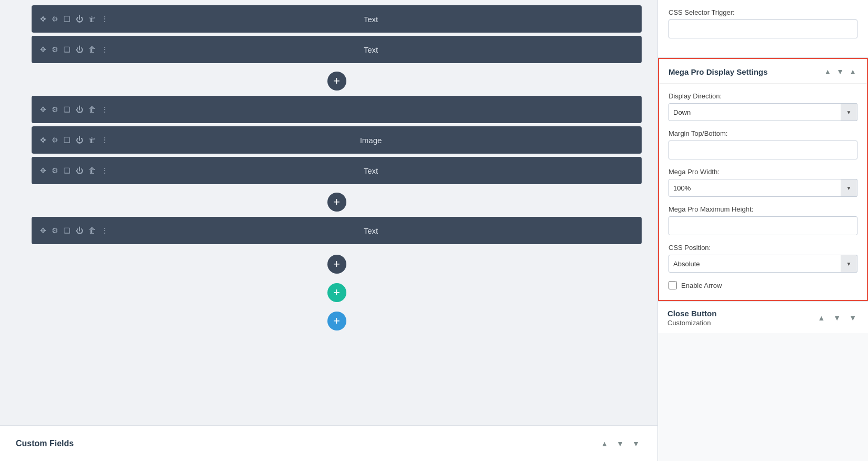 This screenshot has width=868, height=461. What do you see at coordinates (763, 150) in the screenshot?
I see `margin-top-bottom-input` at bounding box center [763, 150].